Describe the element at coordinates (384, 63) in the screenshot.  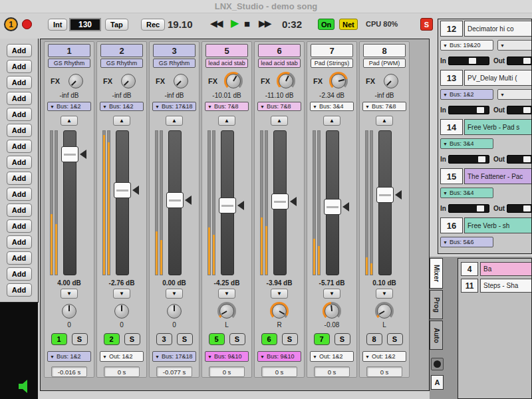
I see `channel-name-header: Pad (PWM)` at that location.